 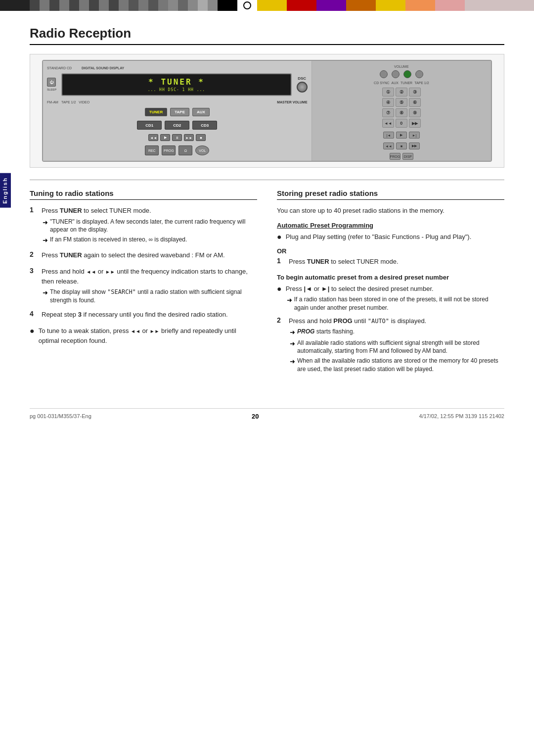 What do you see at coordinates (388, 113) in the screenshot?
I see `remote-num-7: ⑦` at bounding box center [388, 113].